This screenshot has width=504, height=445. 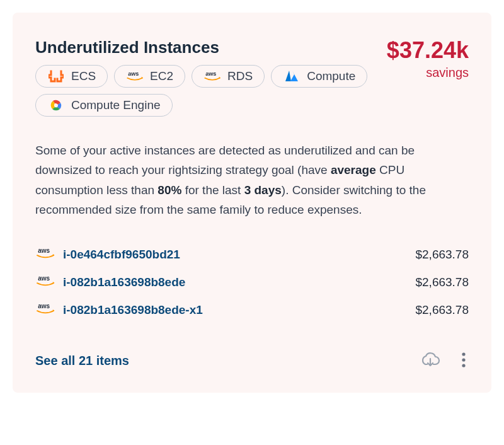 What do you see at coordinates (252, 282) in the screenshot?
I see `list-item: i-082b1a163698b8ede $2,663.78` at bounding box center [252, 282].